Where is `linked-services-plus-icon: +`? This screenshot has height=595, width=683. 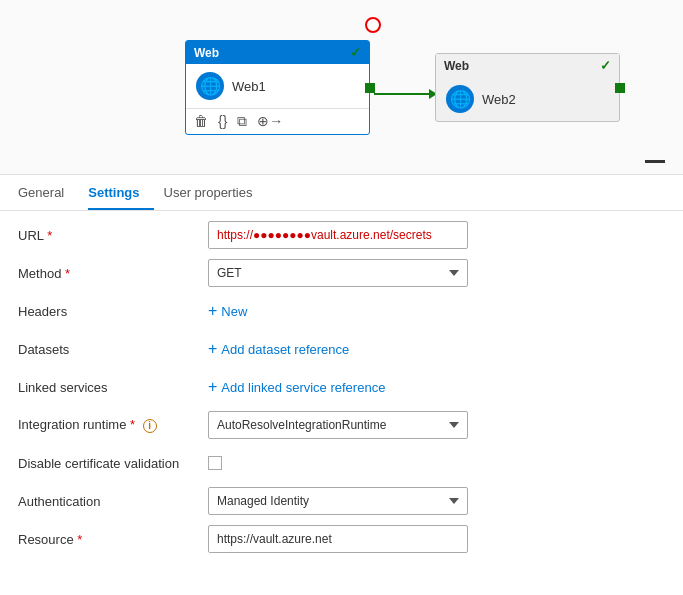 linked-services-plus-icon: + is located at coordinates (212, 387).